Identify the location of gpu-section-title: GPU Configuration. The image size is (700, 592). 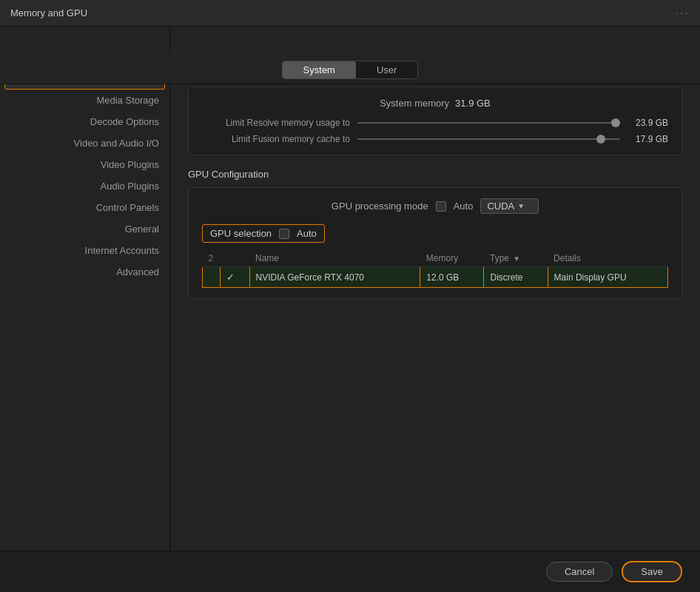
(435, 175).